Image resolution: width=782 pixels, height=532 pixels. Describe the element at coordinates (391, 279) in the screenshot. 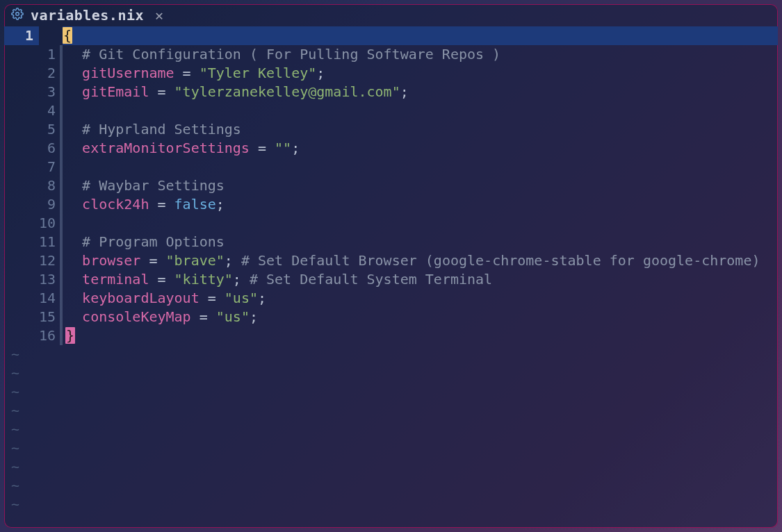

I see `editor-row: 13 terminal = "kitty"; # Set Default Sys…` at that location.